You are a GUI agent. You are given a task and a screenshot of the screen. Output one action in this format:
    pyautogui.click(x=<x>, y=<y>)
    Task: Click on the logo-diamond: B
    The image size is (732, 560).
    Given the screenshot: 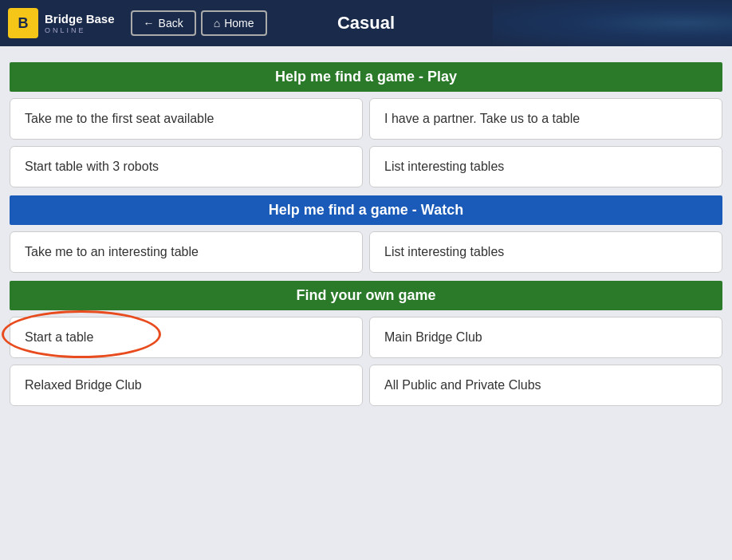 What is the action you would take?
    pyautogui.click(x=23, y=23)
    